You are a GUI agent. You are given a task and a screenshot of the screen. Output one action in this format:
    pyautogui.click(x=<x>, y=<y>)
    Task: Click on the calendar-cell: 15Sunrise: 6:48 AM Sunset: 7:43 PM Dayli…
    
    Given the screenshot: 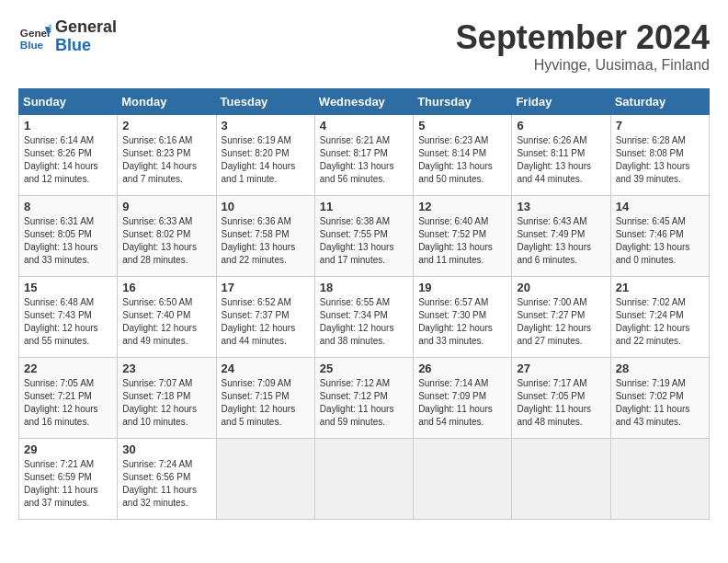 What is the action you would take?
    pyautogui.click(x=68, y=317)
    